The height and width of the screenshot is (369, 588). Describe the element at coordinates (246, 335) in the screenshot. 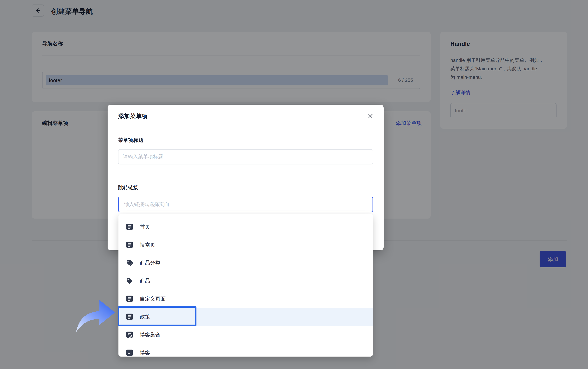

I see `dropdown-item-博客集合: 博客集合` at that location.